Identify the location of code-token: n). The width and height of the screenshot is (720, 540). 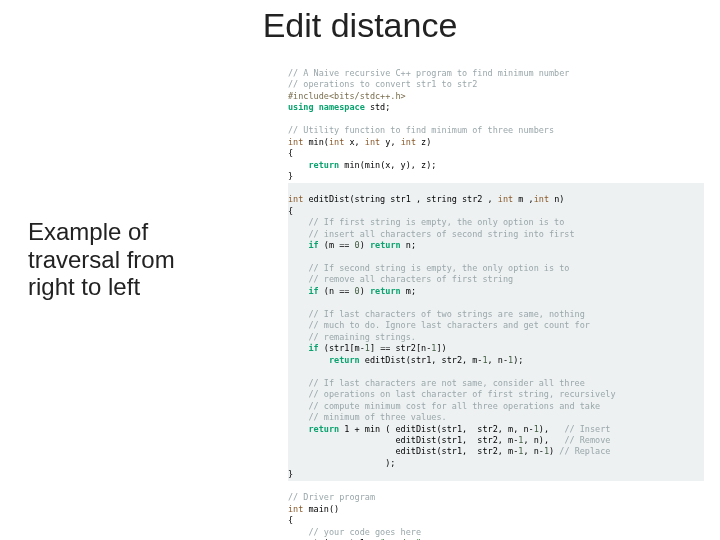
(556, 199).